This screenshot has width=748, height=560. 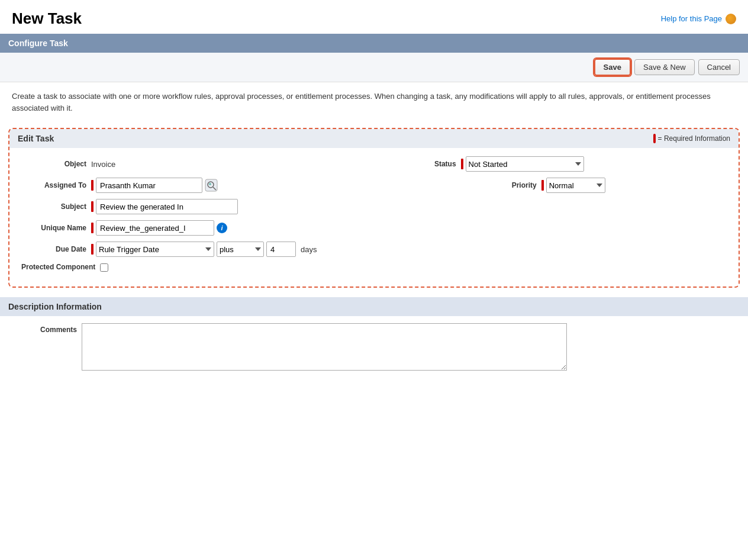 What do you see at coordinates (92, 185) in the screenshot?
I see `assigned-to-required-indicator` at bounding box center [92, 185].